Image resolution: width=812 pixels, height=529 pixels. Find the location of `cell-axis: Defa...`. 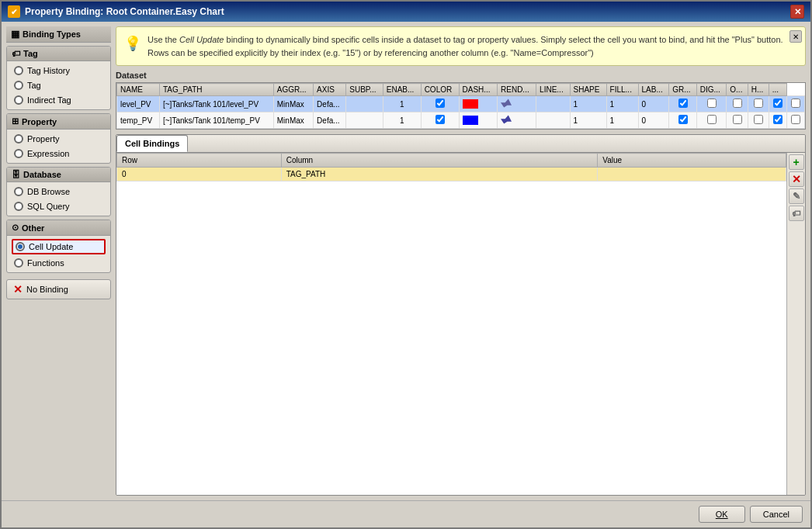

cell-axis: Defa... is located at coordinates (330, 104).